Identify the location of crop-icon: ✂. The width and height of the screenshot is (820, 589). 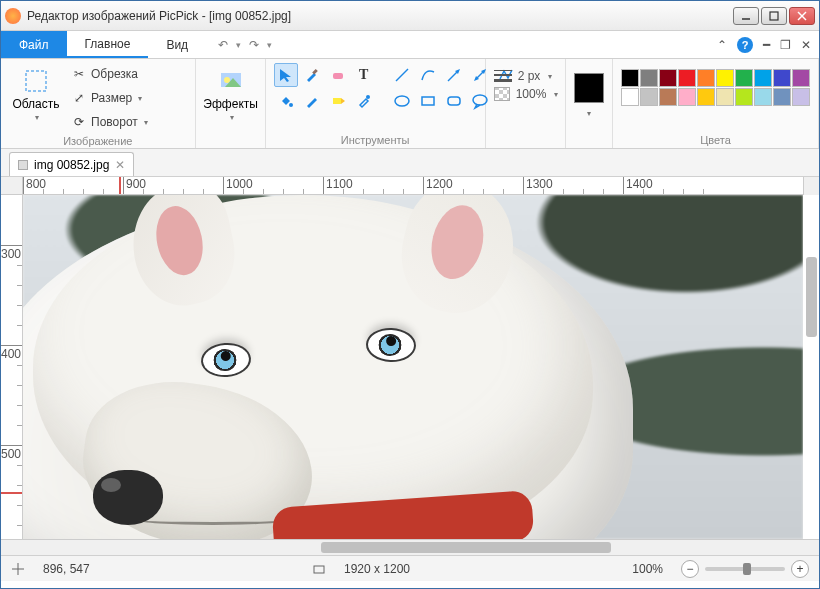
(79, 74).